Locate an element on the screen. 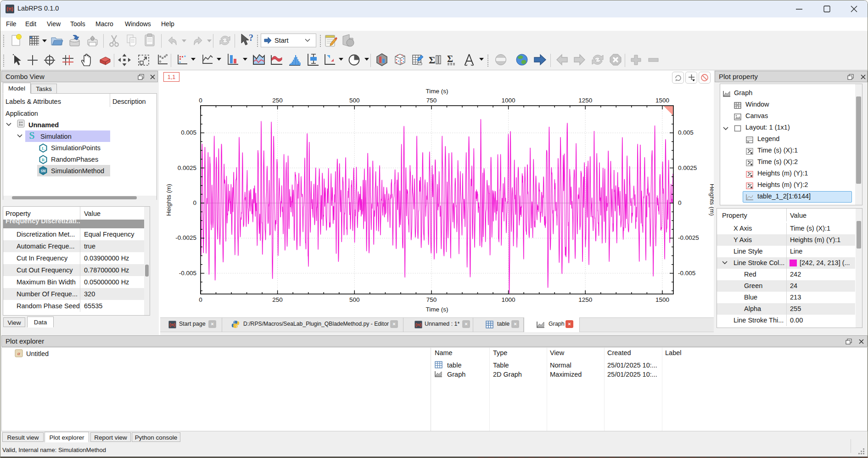 The height and width of the screenshot is (458, 868). svg-text: L is located at coordinates (43, 148).